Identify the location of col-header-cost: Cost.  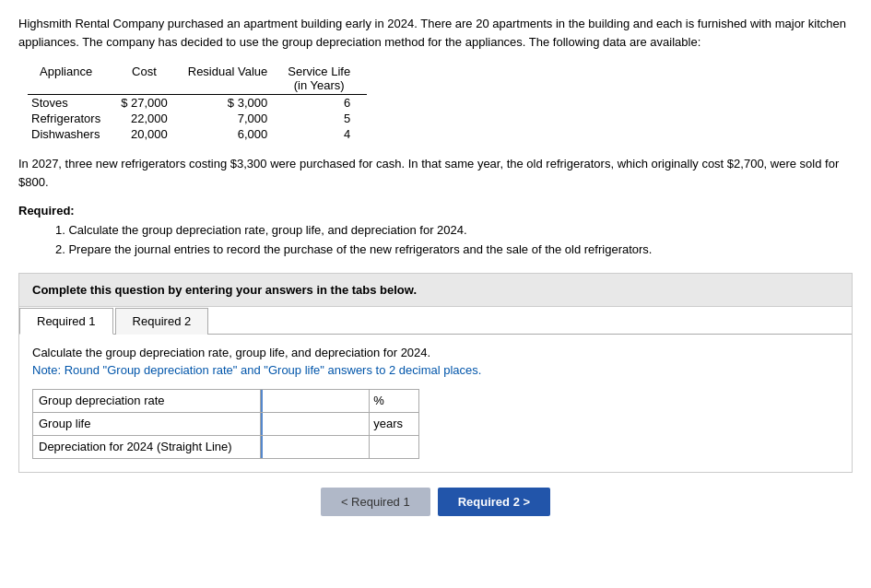
(151, 79).